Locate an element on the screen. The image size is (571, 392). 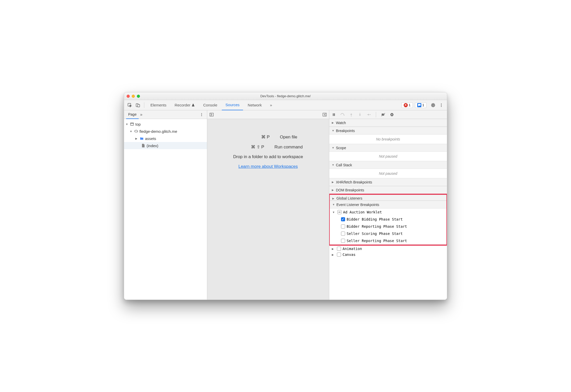
deactivate-breakpoints-icon is located at coordinates (383, 115).